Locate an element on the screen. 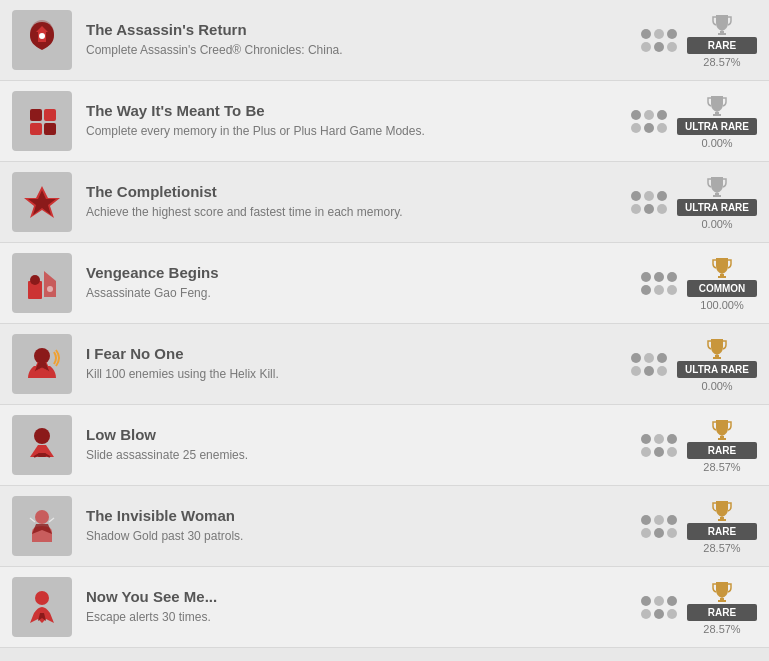 Image resolution: width=769 pixels, height=661 pixels. rarity-badge-assassins-return: RARE is located at coordinates (722, 46).